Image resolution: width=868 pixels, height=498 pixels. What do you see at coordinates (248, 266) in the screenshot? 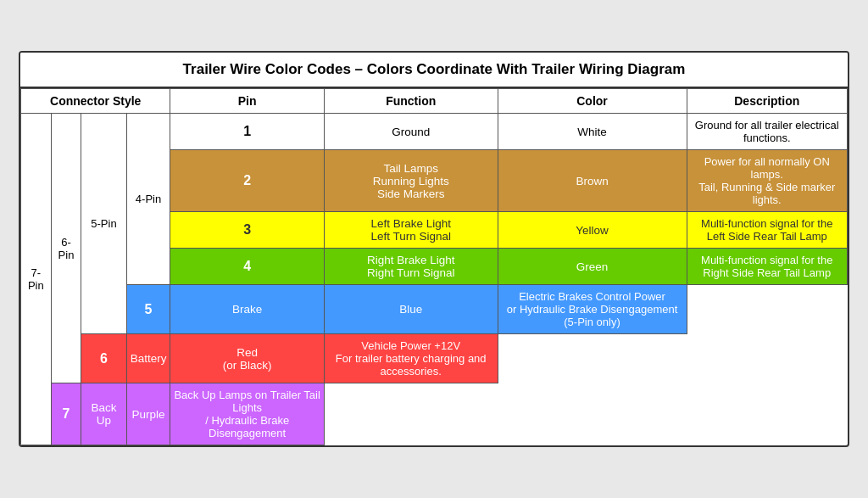
I see `pin-number: 4` at bounding box center [248, 266].